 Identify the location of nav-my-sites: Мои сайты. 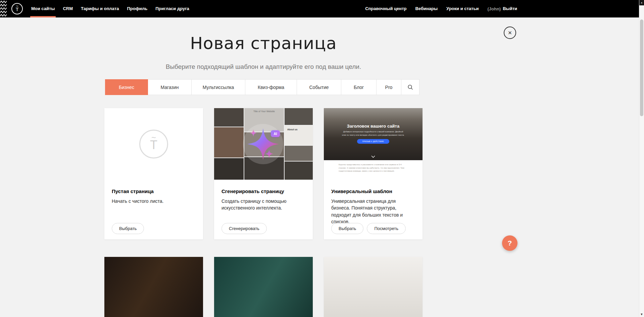
(43, 9).